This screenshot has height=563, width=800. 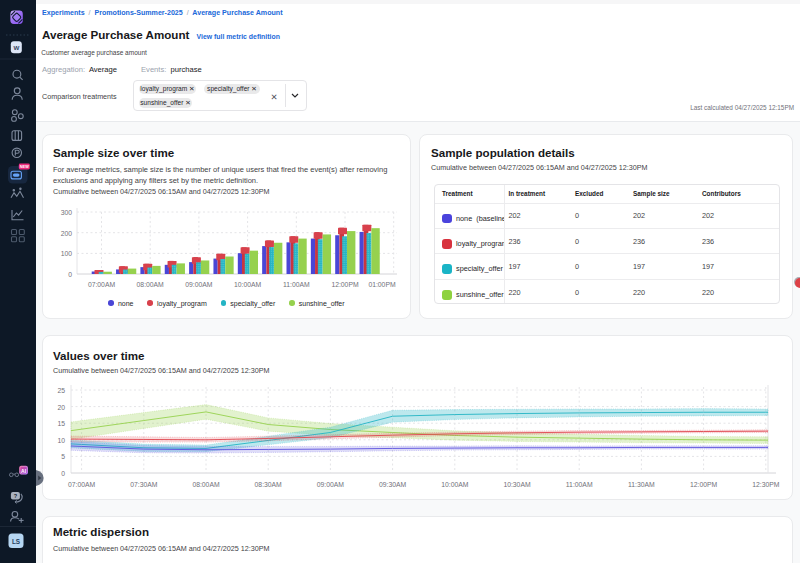 What do you see at coordinates (766, 484) in the screenshot?
I see `svg-text: 12:30PM` at bounding box center [766, 484].